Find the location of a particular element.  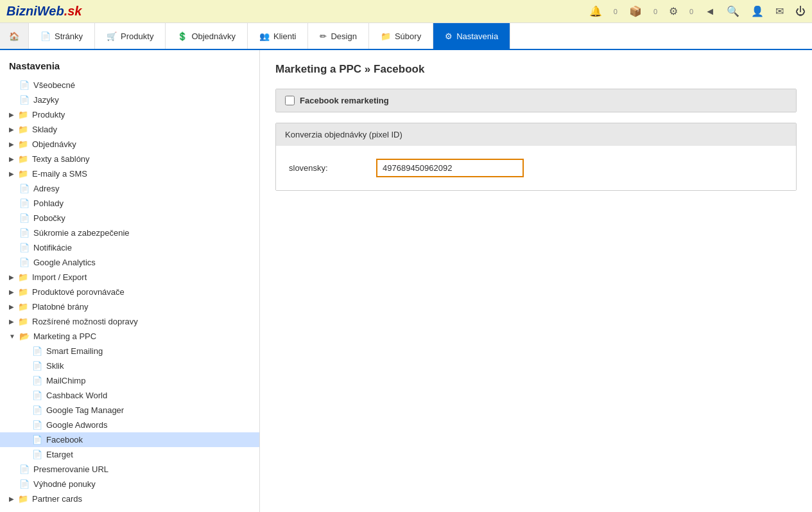

sidebar-item-facebook: 📄 Facebook is located at coordinates (130, 439).